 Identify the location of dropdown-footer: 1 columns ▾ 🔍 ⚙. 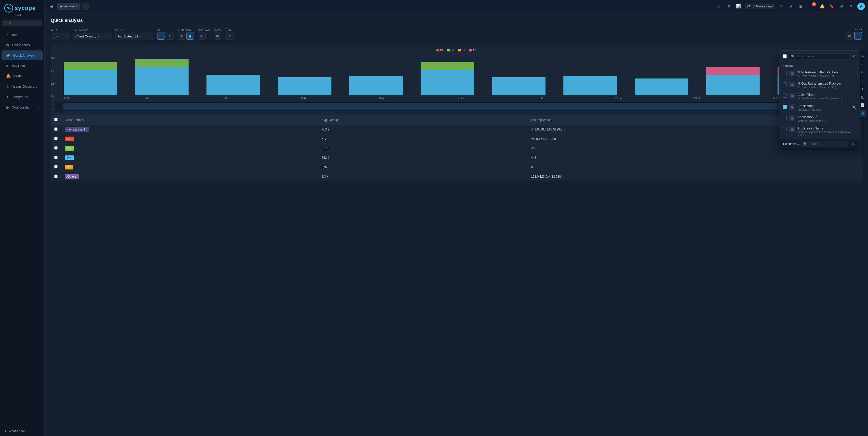
(819, 144).